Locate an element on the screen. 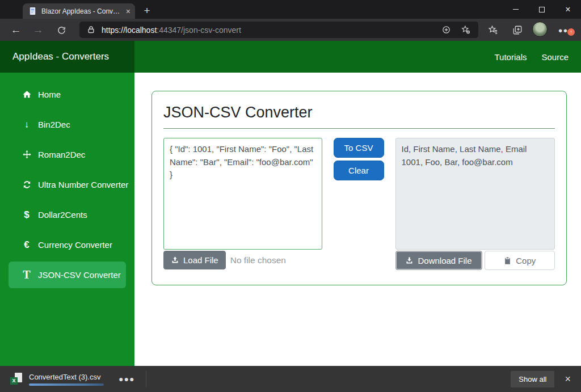 The image size is (581, 392). favorites-icon is located at coordinates (493, 30).